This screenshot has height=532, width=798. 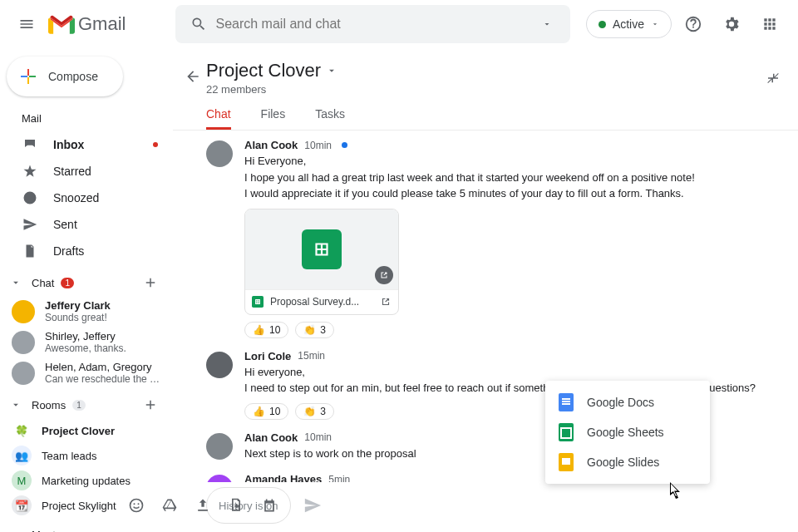 I want to click on search-bar, so click(x=372, y=24).